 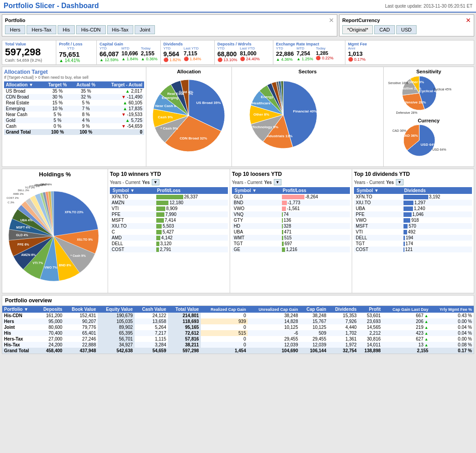 What do you see at coordinates (71, 44) in the screenshot?
I see `profit-loss-label: Profit / Loss` at bounding box center [71, 44].